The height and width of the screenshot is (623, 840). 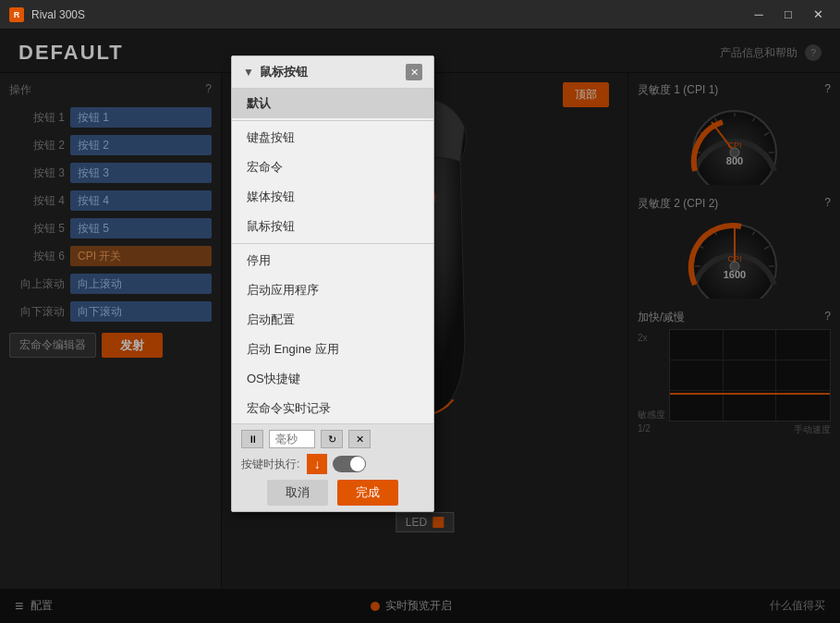 What do you see at coordinates (292, 439) in the screenshot?
I see `seconds-input` at bounding box center [292, 439].